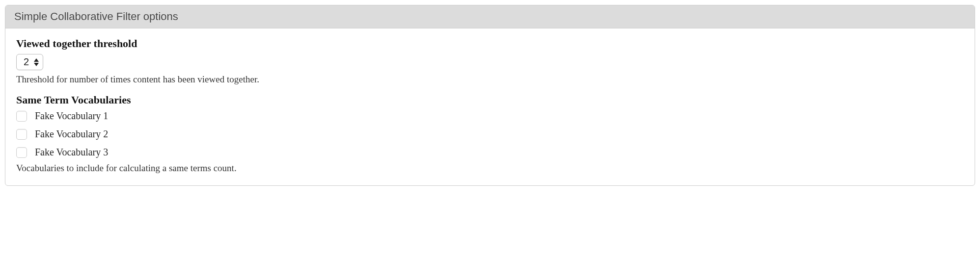  Describe the element at coordinates (29, 62) in the screenshot. I see `threshold-select: 2` at that location.